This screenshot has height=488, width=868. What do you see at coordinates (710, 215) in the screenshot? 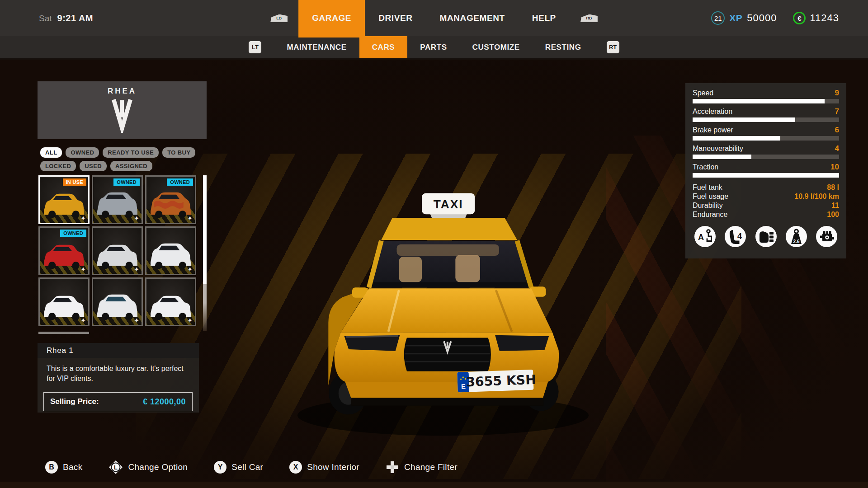
I see `detail-label: Endurance` at bounding box center [710, 215].